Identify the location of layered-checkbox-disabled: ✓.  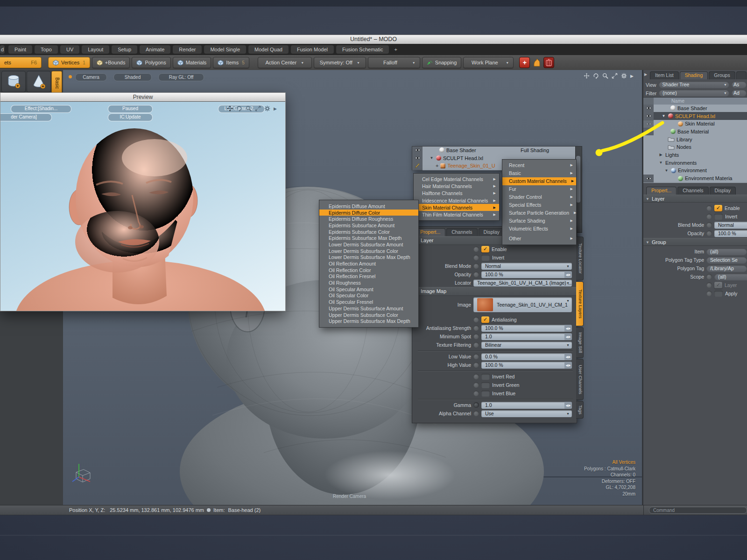
(718, 285).